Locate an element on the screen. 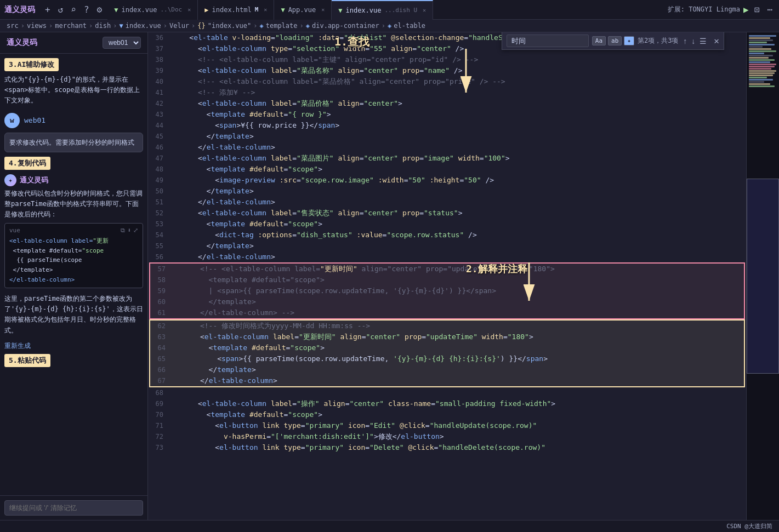 This screenshot has width=779, height=532. search-count: 第2项，共3项 is located at coordinates (658, 41).